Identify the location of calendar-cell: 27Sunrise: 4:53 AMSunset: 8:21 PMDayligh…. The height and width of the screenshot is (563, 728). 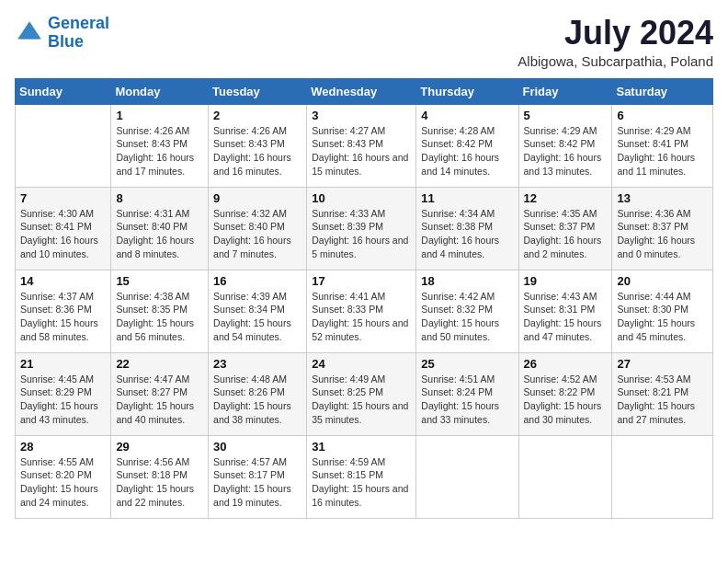
(663, 394).